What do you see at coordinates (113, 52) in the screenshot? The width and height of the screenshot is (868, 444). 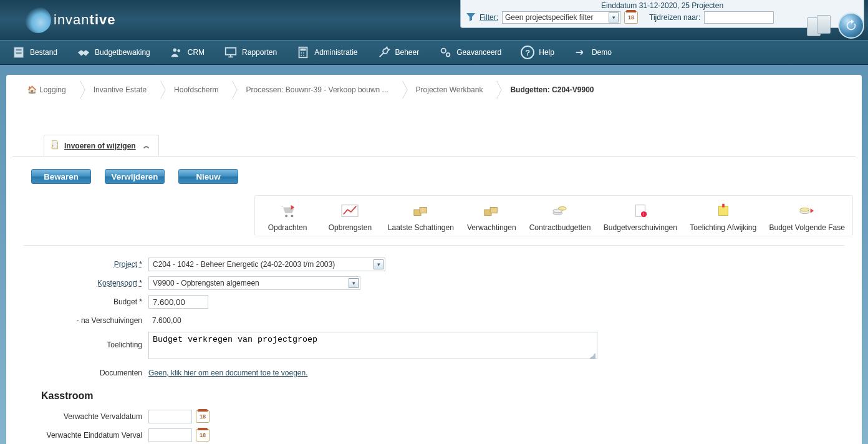 I see `menu-budgetbewaking: Budgetbewaking` at bounding box center [113, 52].